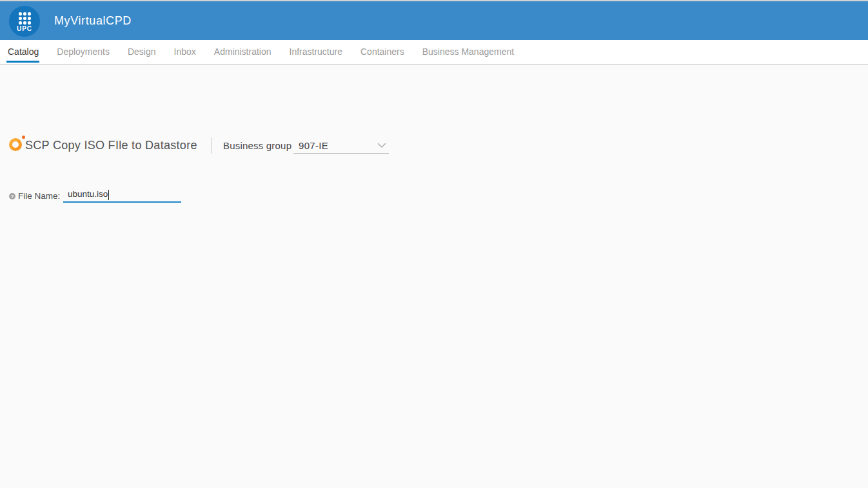  What do you see at coordinates (25, 18) in the screenshot?
I see `upc-dots-logo-icon` at bounding box center [25, 18].